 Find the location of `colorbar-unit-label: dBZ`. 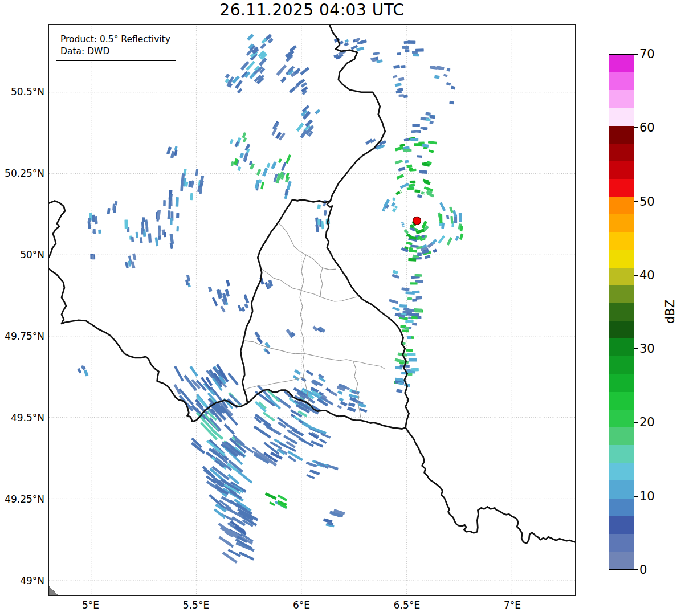

colorbar-unit-label: dBZ is located at coordinates (670, 312).